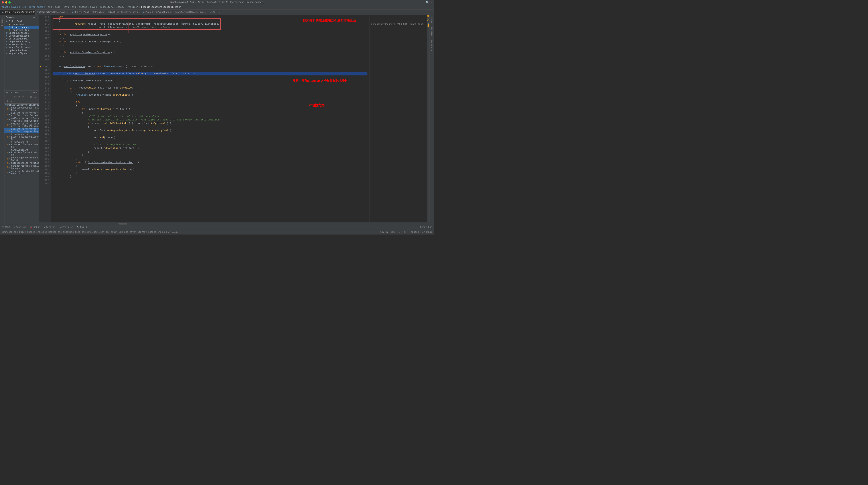 Image resolution: width=868 pixels, height=485 pixels. What do you see at coordinates (9, 3) in the screenshot?
I see `maximize-button` at bounding box center [9, 3].